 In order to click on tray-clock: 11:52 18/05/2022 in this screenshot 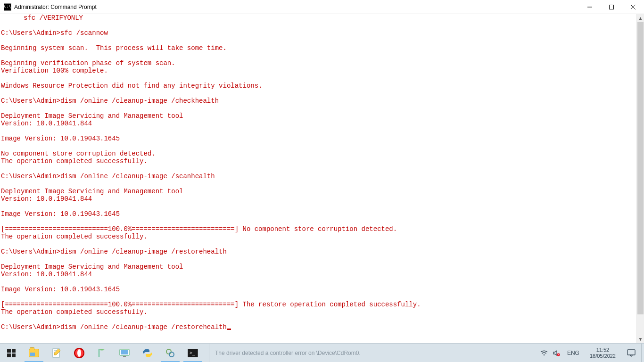, I will do `click(603, 353)`.